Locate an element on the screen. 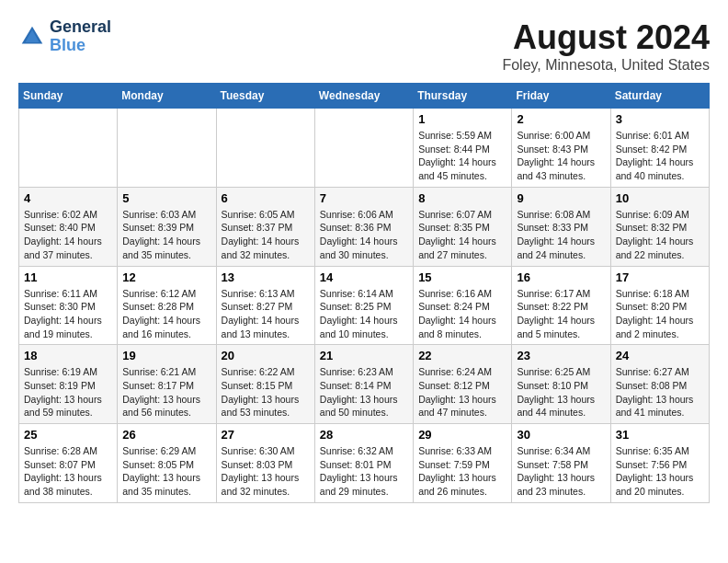  day-number: 18 is located at coordinates (68, 355).